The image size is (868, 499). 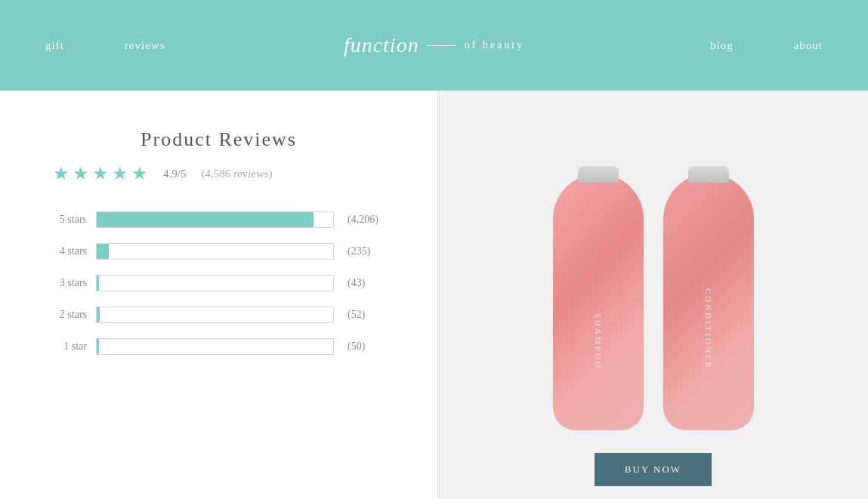 I want to click on bar-label-0: 5 stars, so click(x=66, y=220).